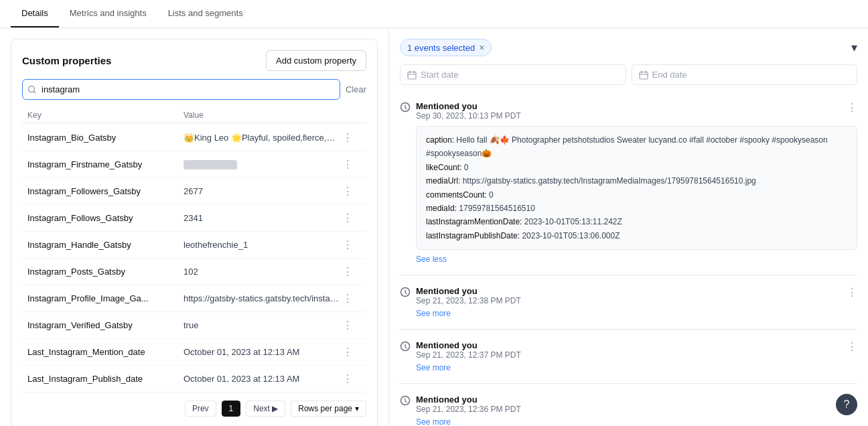 The image size is (868, 426). I want to click on property-key: Last_Instagram_Mention_date, so click(106, 352).